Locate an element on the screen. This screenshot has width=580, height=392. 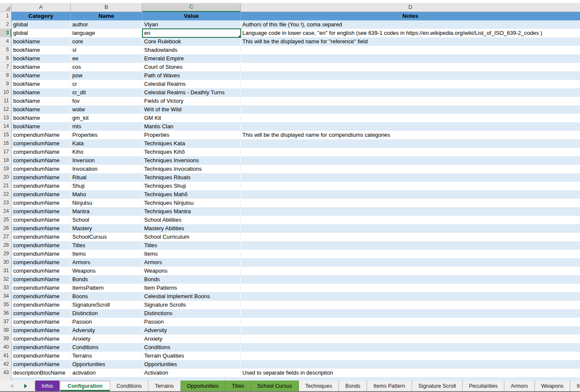
sheet-tab-items-pattern: Items Pattern is located at coordinates (390, 386).